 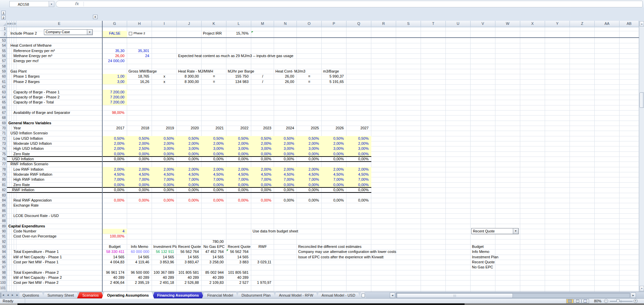 What do you see at coordinates (309, 169) in the screenshot?
I see `cell-O78: 2,00%` at bounding box center [309, 169].